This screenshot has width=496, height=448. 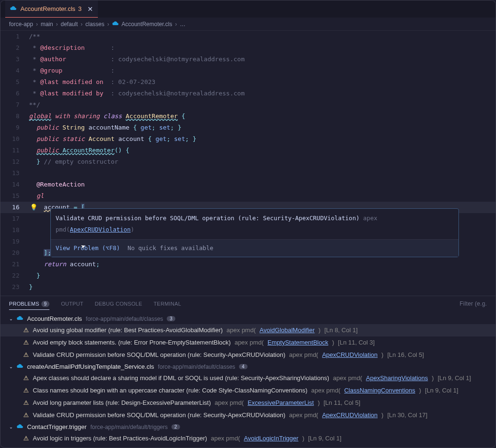 What do you see at coordinates (128, 330) in the screenshot?
I see `problem-text: Avoid using global modifier (rule: Best …` at bounding box center [128, 330].